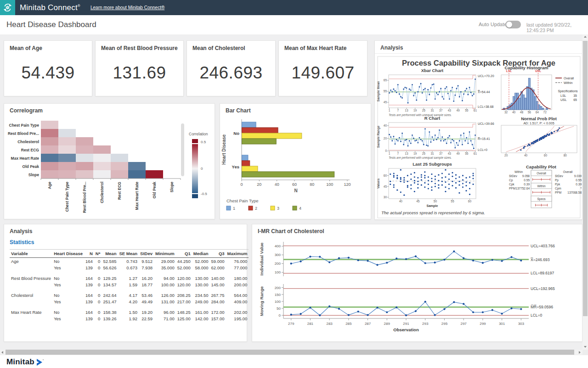  What do you see at coordinates (424, 153) in the screenshot?
I see `svg-text: 25` at bounding box center [424, 153].